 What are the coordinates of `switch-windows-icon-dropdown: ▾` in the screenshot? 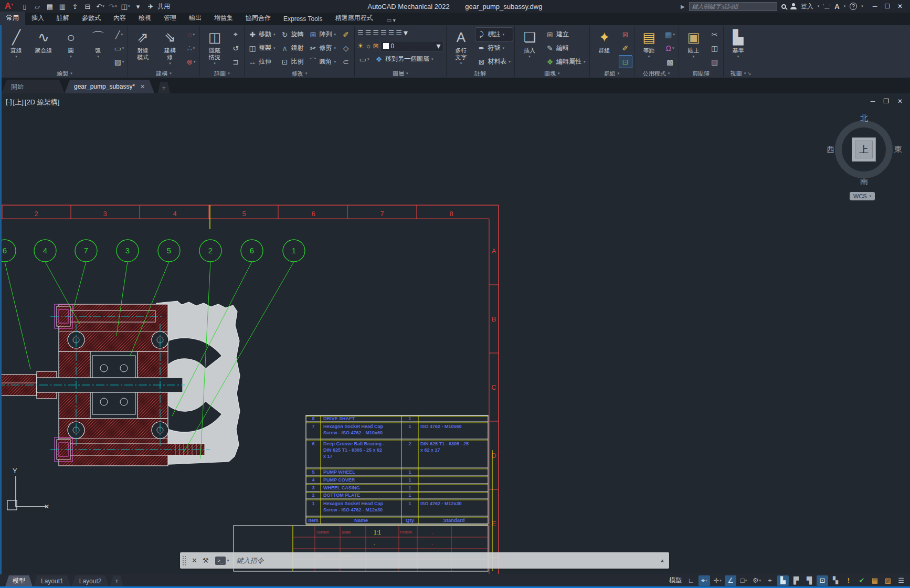 It's located at (129, 6).